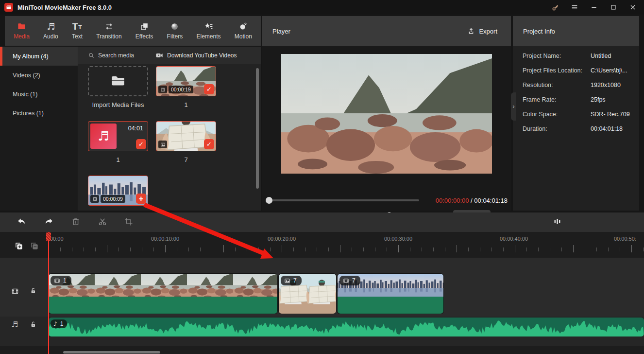  What do you see at coordinates (346, 327) in the screenshot?
I see `audio-waveform` at bounding box center [346, 327].